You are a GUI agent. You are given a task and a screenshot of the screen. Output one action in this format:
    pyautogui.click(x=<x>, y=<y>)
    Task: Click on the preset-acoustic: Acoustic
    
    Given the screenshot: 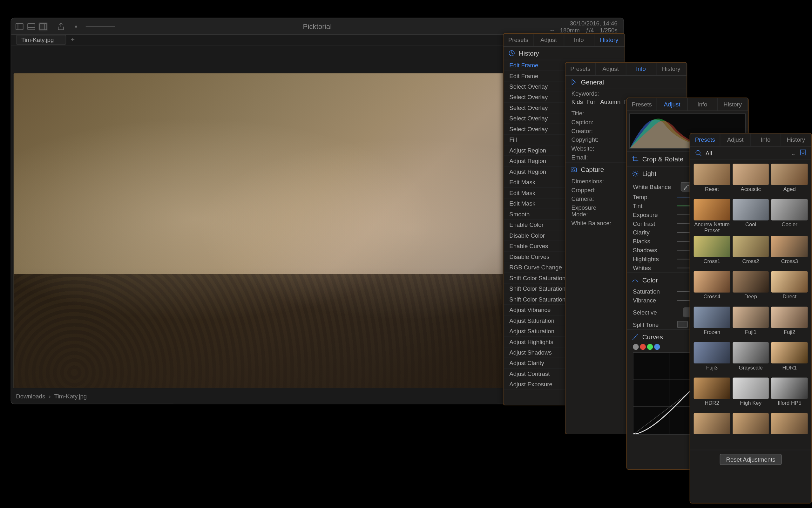 What is the action you would take?
    pyautogui.click(x=751, y=180)
    